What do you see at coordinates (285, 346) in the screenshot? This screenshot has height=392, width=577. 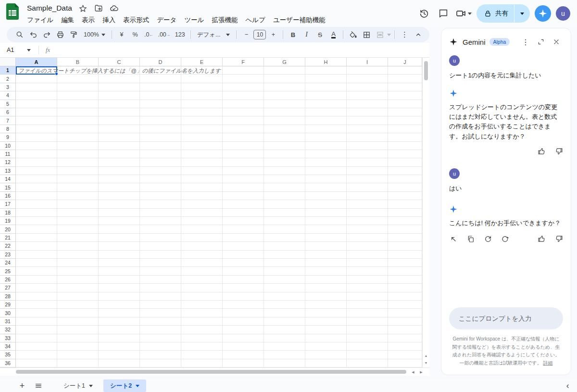 I see `cell-G34` at bounding box center [285, 346].